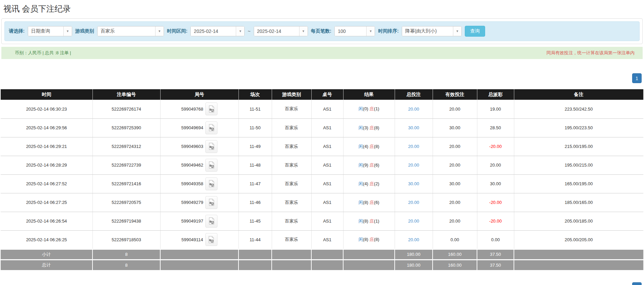 The height and width of the screenshot is (285, 644). What do you see at coordinates (322, 265) in the screenshot?
I see `grand-total-row: 总计 8 180.00 160.00 37.50` at bounding box center [322, 265].